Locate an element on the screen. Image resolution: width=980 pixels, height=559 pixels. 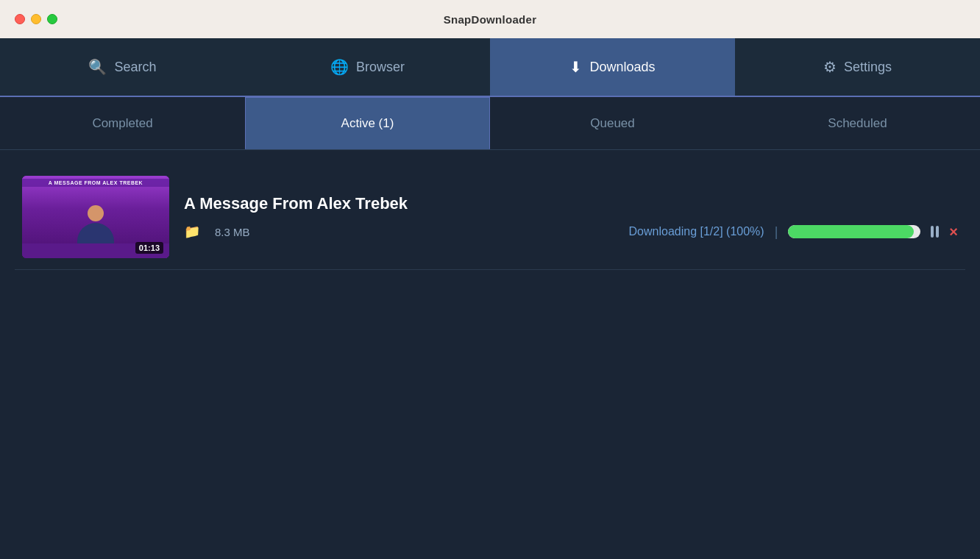
pause-bar-left is located at coordinates (932, 232).